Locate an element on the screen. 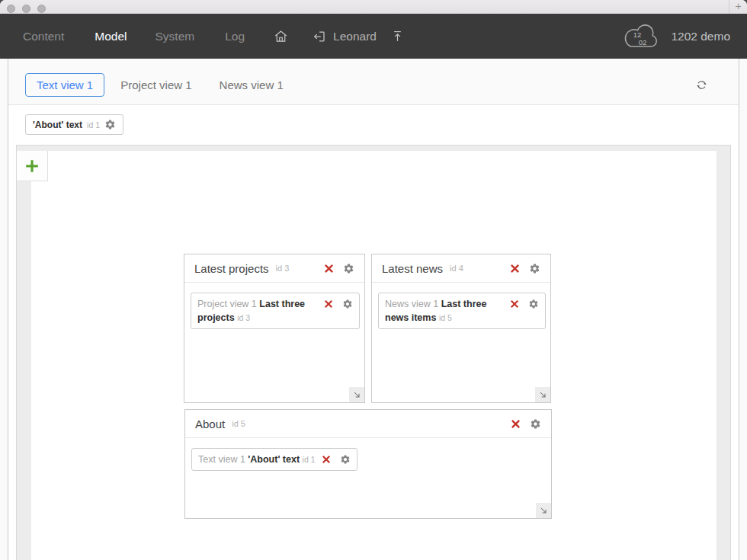 The height and width of the screenshot is (560, 747). add-block-button is located at coordinates (32, 166).